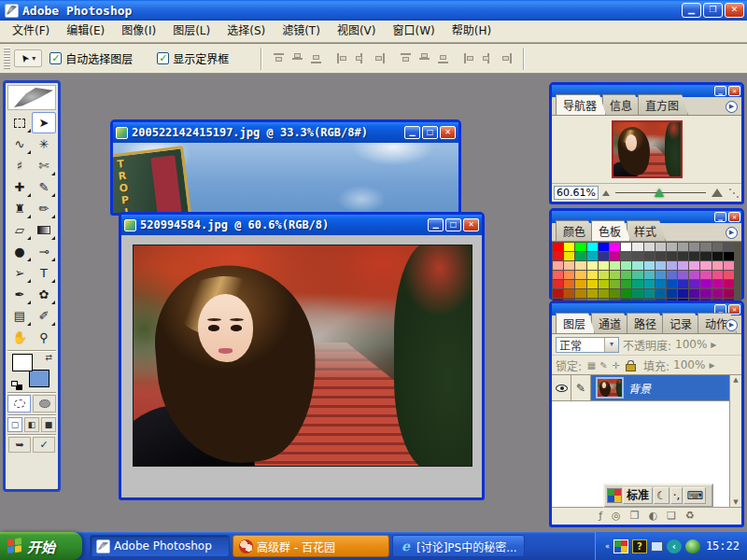  Describe the element at coordinates (603, 366) in the screenshot. I see `lock-image-icon: ✎` at that location.